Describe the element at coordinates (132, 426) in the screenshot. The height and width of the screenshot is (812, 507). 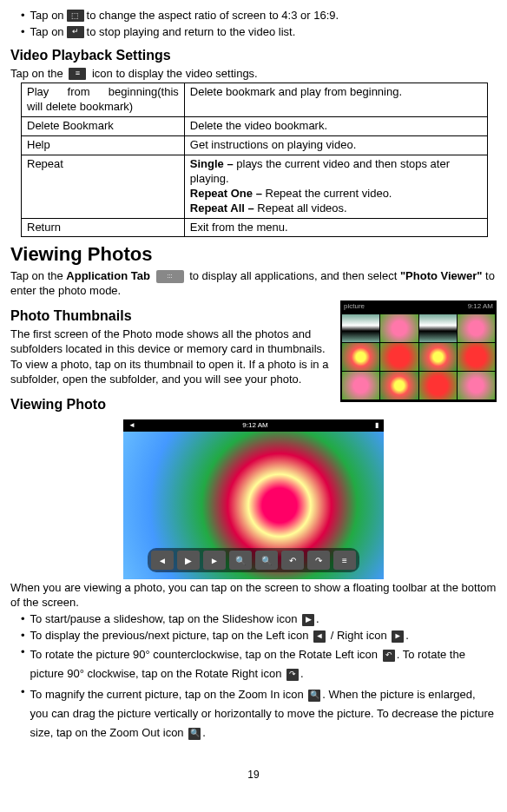
I see `back-icon: ◄` at that location.